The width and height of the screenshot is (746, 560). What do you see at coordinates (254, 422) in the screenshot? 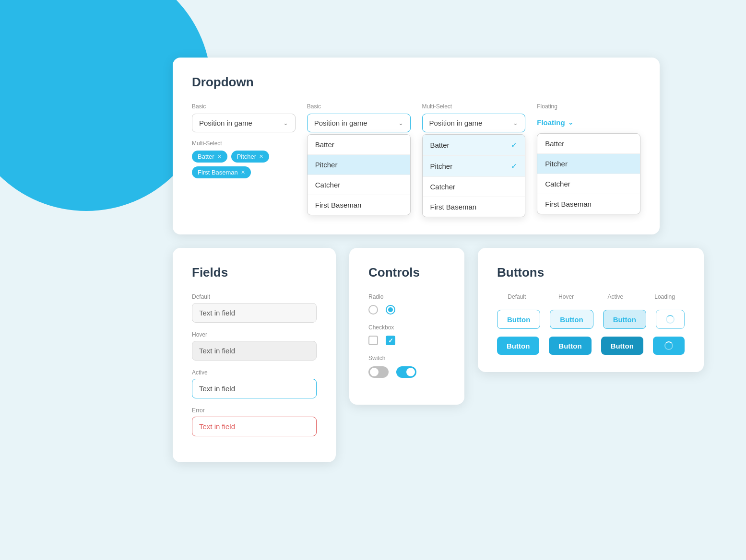
I see `field-section-error: Error` at bounding box center [254, 422].